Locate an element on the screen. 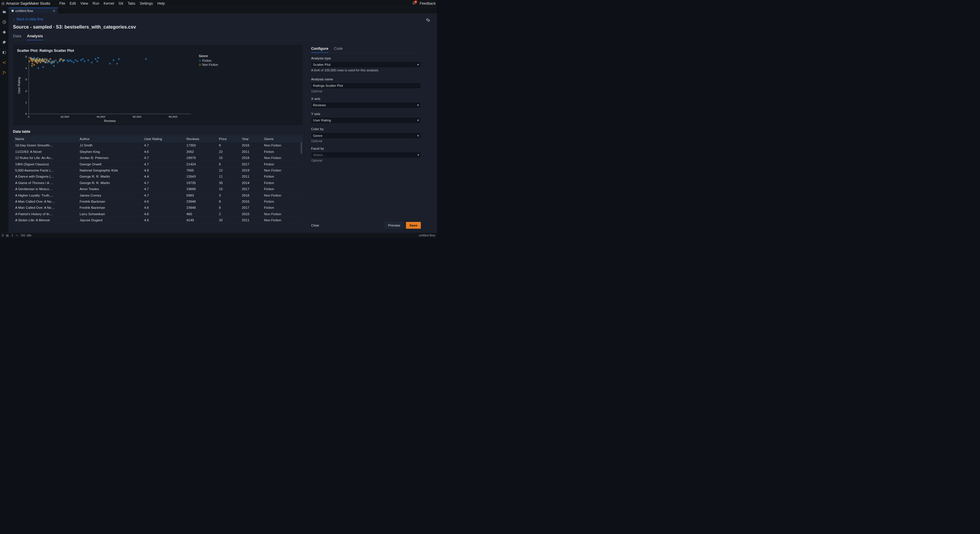 The width and height of the screenshot is (980, 534). analysis-name-label: Analysis name is located at coordinates (366, 79).